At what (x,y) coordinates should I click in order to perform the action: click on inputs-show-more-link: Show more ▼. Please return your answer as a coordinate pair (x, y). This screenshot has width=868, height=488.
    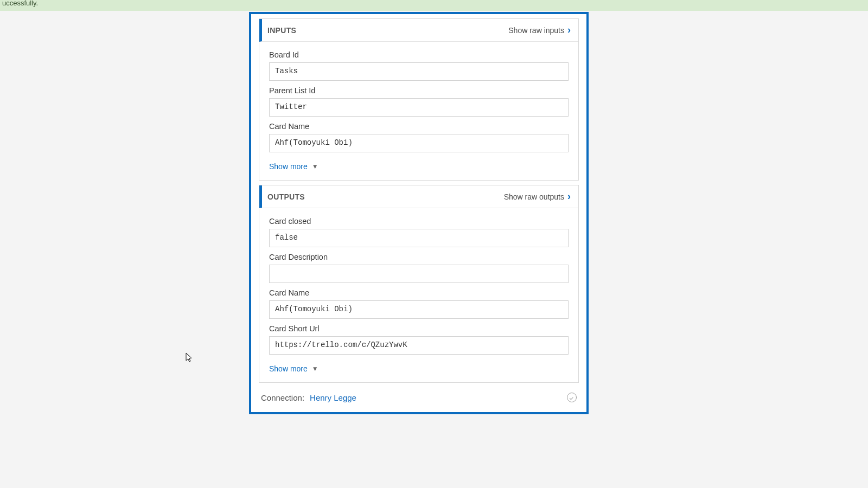
    Looking at the image, I should click on (294, 166).